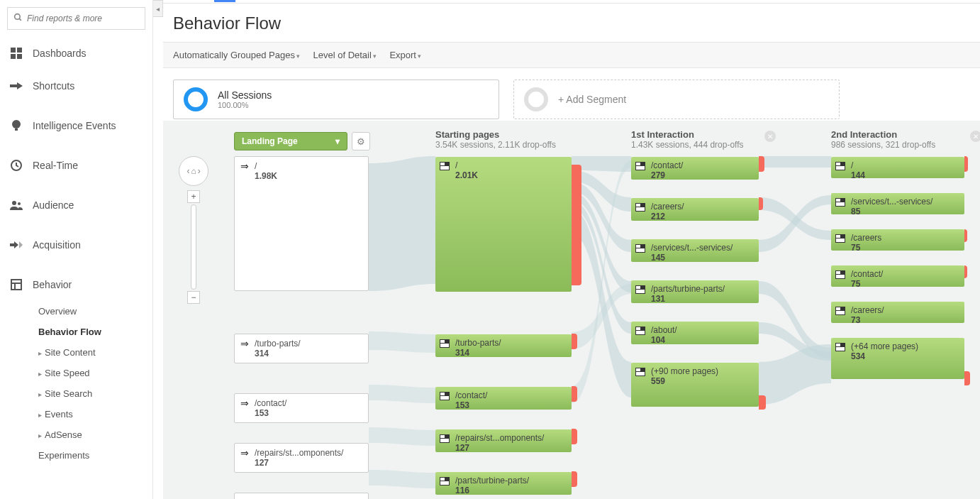  I want to click on nav-experiments: Experiments, so click(77, 456).